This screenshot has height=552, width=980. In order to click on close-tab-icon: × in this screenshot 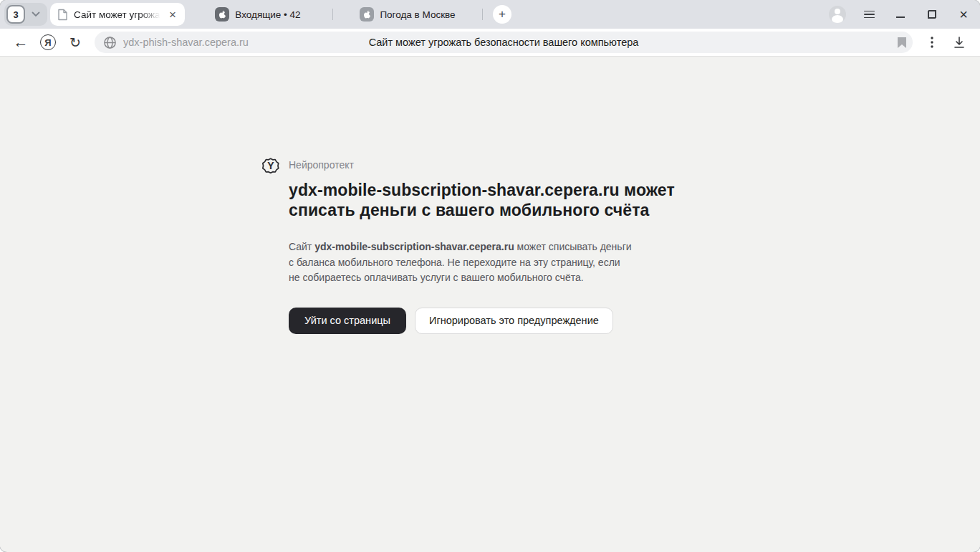, I will do `click(173, 14)`.